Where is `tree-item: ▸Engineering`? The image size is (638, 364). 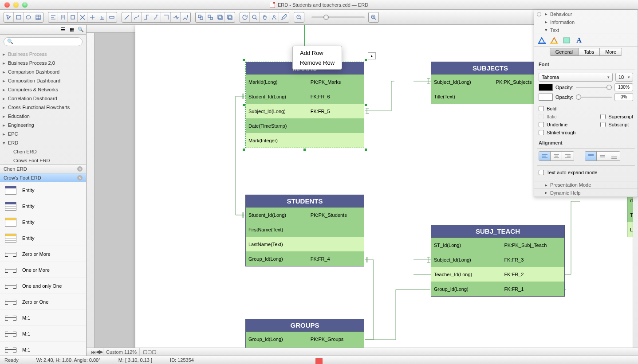
tree-item: ▸Engineering is located at coordinates (43, 125).